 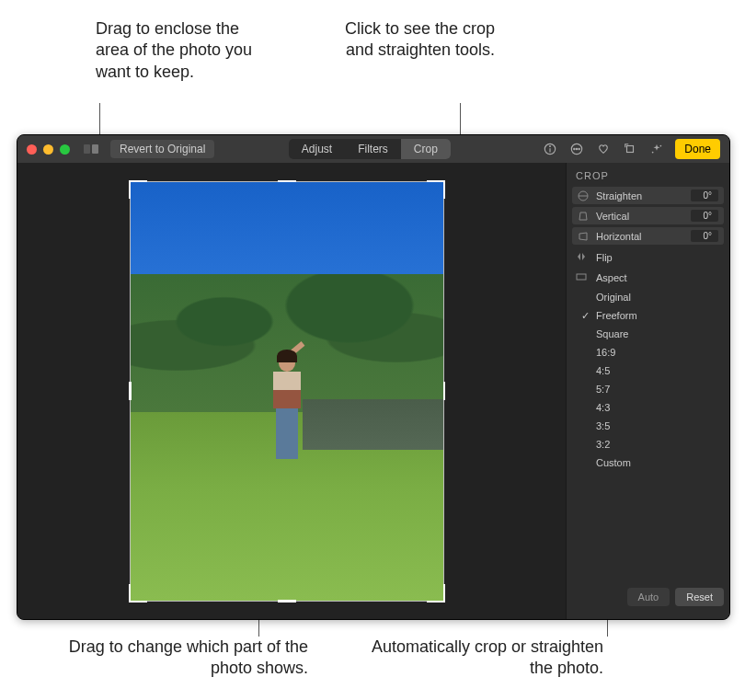 I want to click on reset-button: Reset, so click(x=699, y=597).